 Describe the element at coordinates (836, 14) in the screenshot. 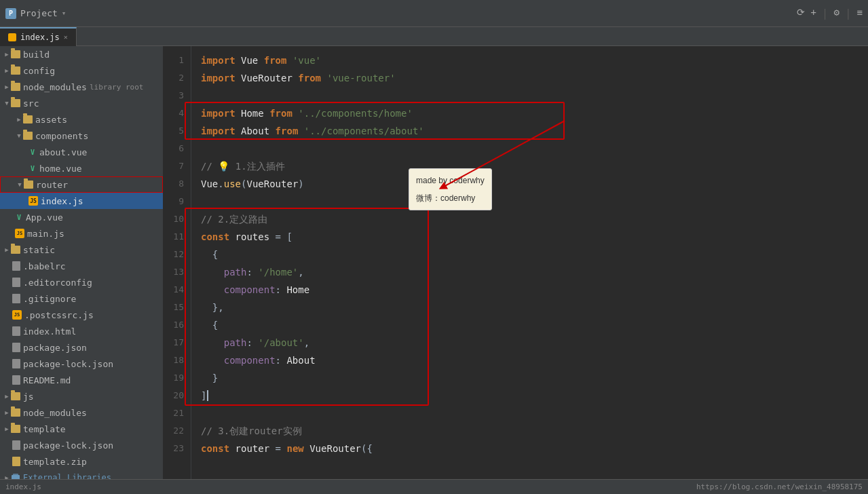

I see `settings-icon: ⚙` at that location.